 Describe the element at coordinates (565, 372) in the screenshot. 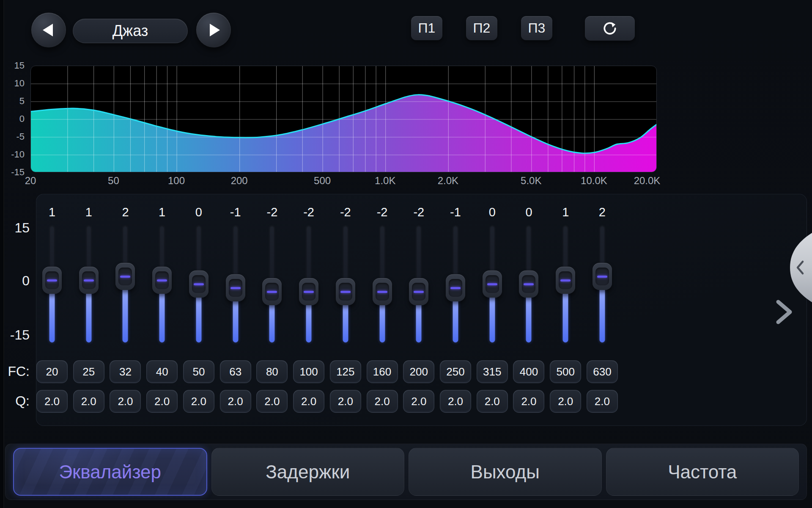

I see `band-fc-button: 500` at that location.